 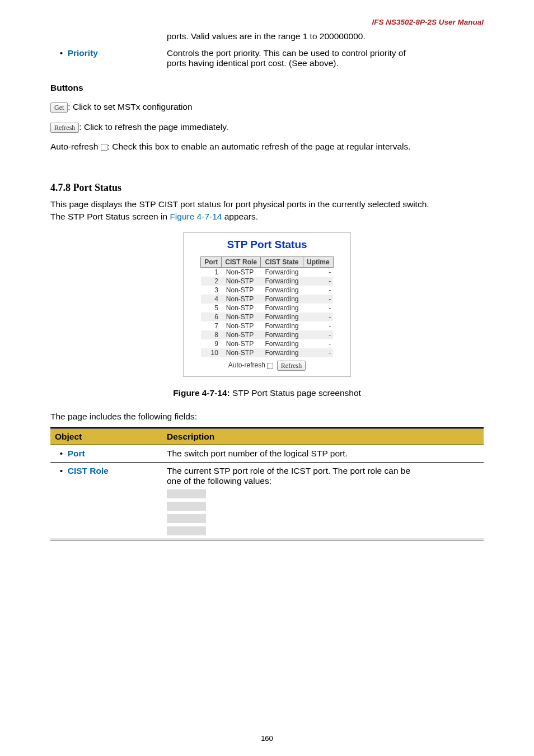 What do you see at coordinates (212, 262) in the screenshot?
I see `stp-th-port: Port` at bounding box center [212, 262].